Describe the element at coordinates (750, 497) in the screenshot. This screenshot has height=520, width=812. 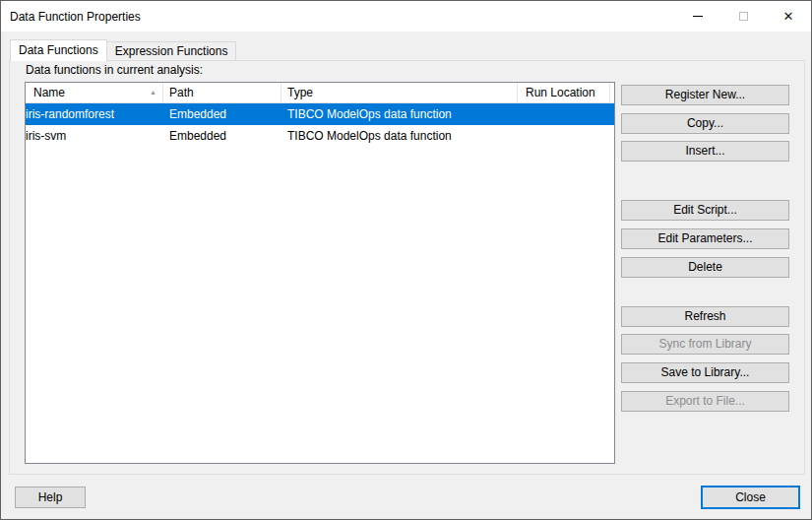
I see `close-button: Close` at that location.